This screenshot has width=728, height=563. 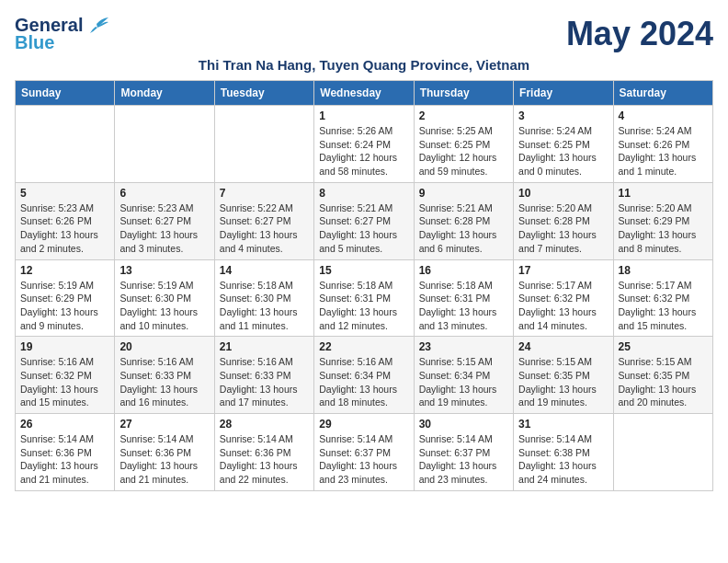 What do you see at coordinates (563, 453) in the screenshot?
I see `calendar-day-31: 31Sunrise: 5:14 AM Sunset: 6:38 PM Dayli…` at bounding box center [563, 453].